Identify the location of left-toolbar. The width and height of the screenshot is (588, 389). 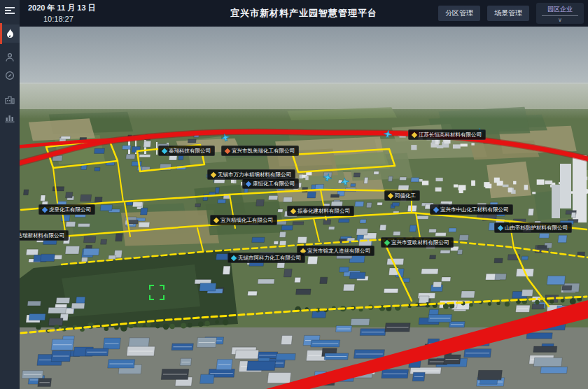
(10, 194).